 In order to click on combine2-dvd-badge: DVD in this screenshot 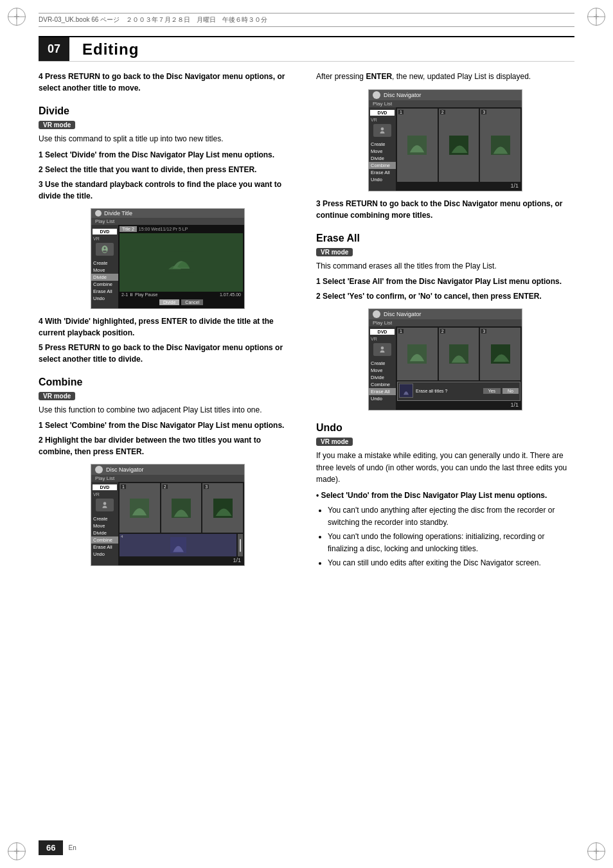, I will do `click(382, 113)`.